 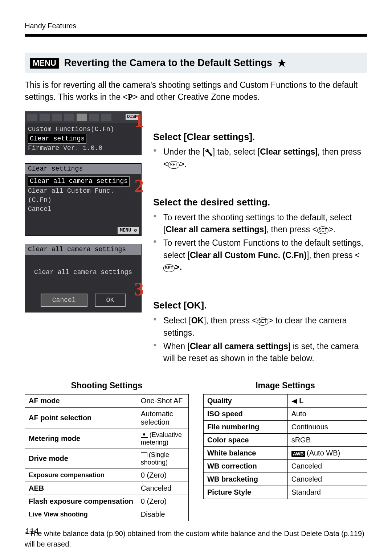 What do you see at coordinates (246, 492) in the screenshot?
I see `cell: Picture Style` at bounding box center [246, 492].